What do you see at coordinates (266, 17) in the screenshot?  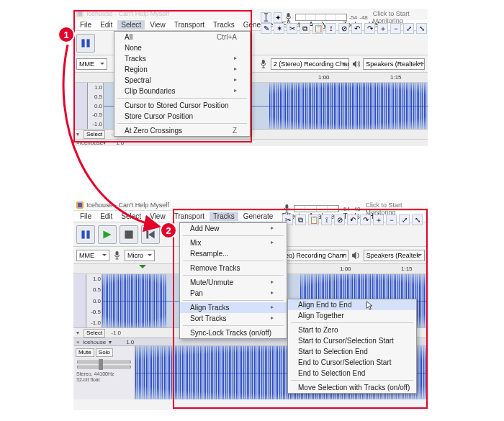 I see `tool-ibeam-icon` at bounding box center [266, 17].